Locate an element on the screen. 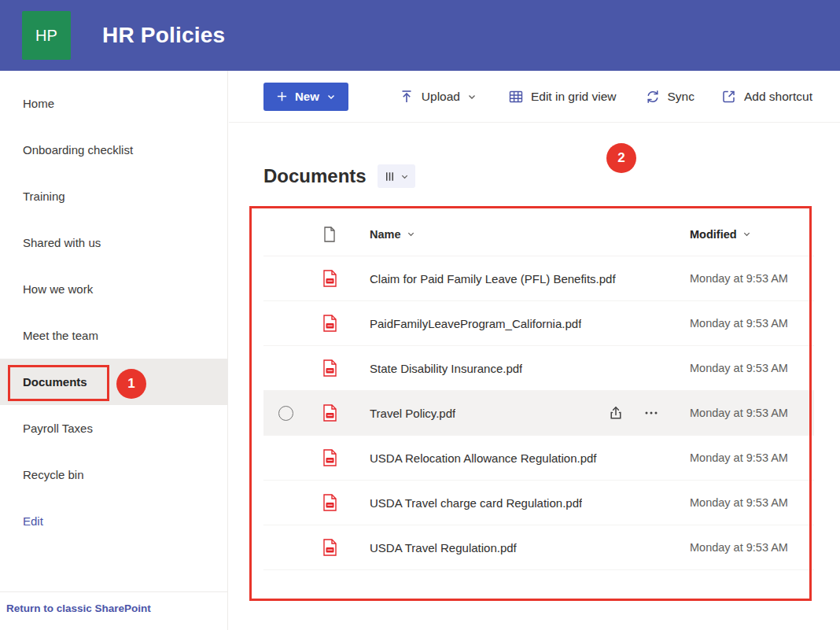 The width and height of the screenshot is (840, 630). table-row: USDA Relocation Allowance Regulation.pdf… is located at coordinates (539, 458).